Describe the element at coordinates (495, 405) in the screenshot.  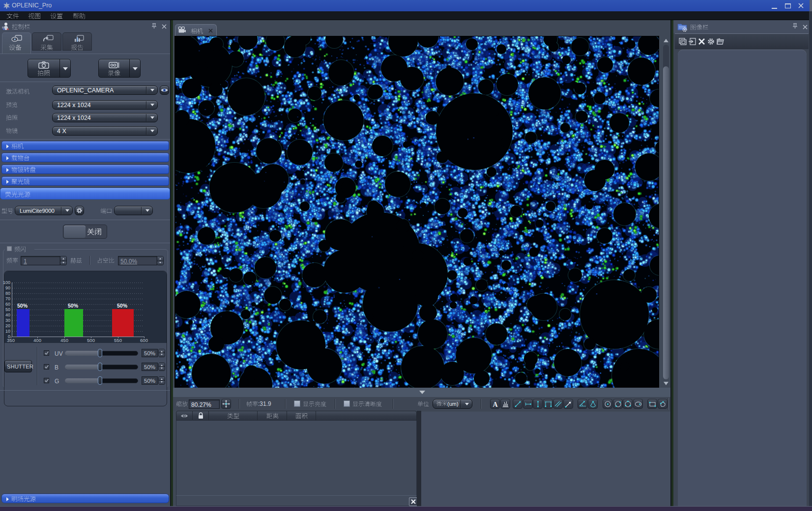
I see `svg-text: A` at that location.